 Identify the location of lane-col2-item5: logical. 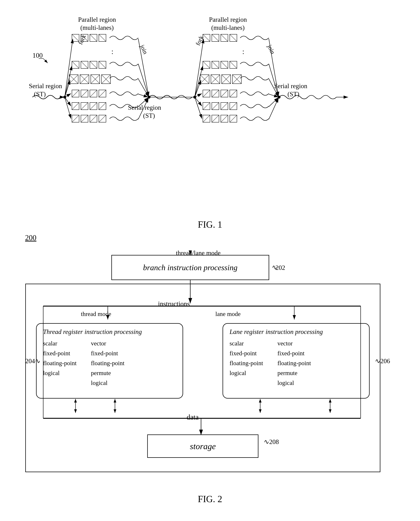
(294, 383).